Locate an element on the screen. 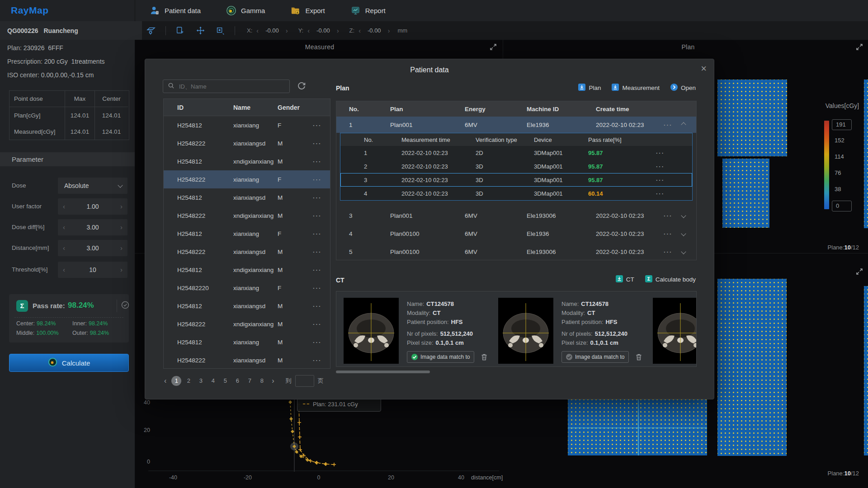  page-button: 8 is located at coordinates (262, 381).